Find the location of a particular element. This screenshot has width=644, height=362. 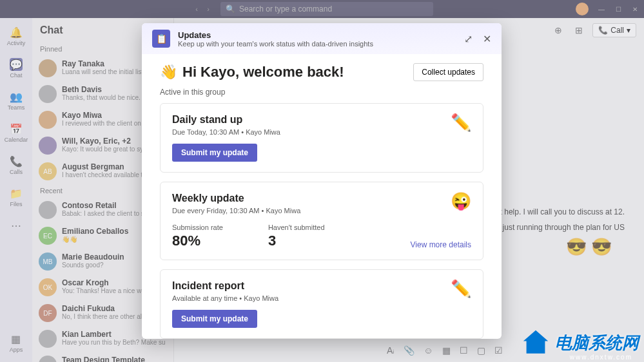

card-meta: Due Today, 10:30 AM • Kayo Miwa is located at coordinates (322, 132).